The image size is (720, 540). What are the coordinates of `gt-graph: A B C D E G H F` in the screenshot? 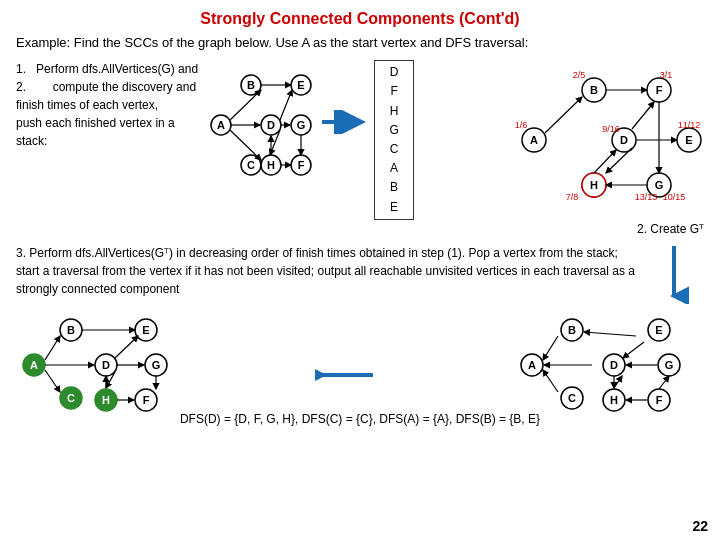 It's located at (609, 365).